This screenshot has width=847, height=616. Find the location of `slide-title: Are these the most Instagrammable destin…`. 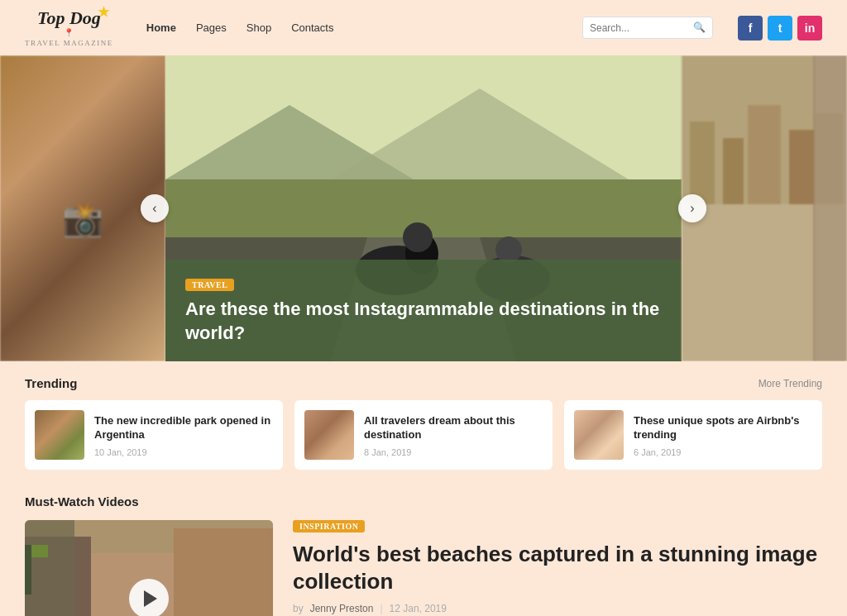

slide-title: Are these the most Instagrammable destin… is located at coordinates (424, 321).